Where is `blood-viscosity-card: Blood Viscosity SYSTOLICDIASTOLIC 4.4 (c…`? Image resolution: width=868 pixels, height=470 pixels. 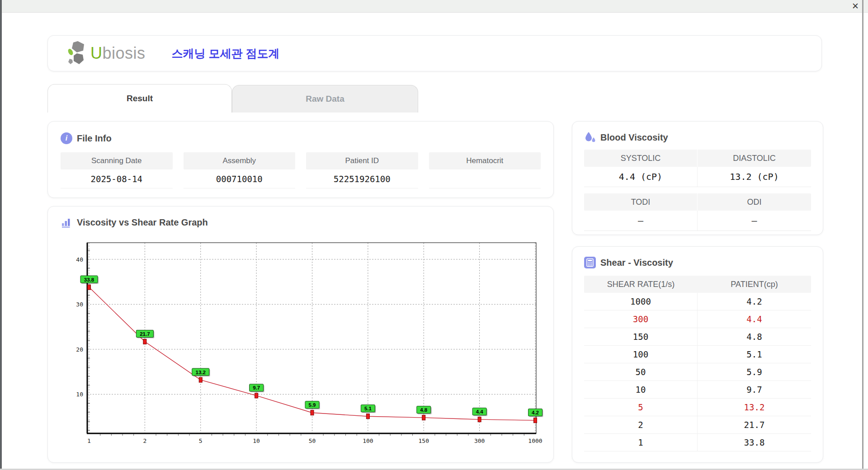 blood-viscosity-card: Blood Viscosity SYSTOLICDIASTOLIC 4.4 (c… is located at coordinates (698, 178).